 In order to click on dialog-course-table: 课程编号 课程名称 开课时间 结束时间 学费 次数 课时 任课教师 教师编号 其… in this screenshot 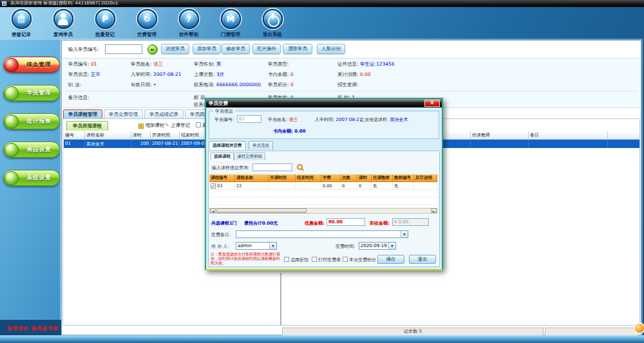, I will do `click(323, 182)`.